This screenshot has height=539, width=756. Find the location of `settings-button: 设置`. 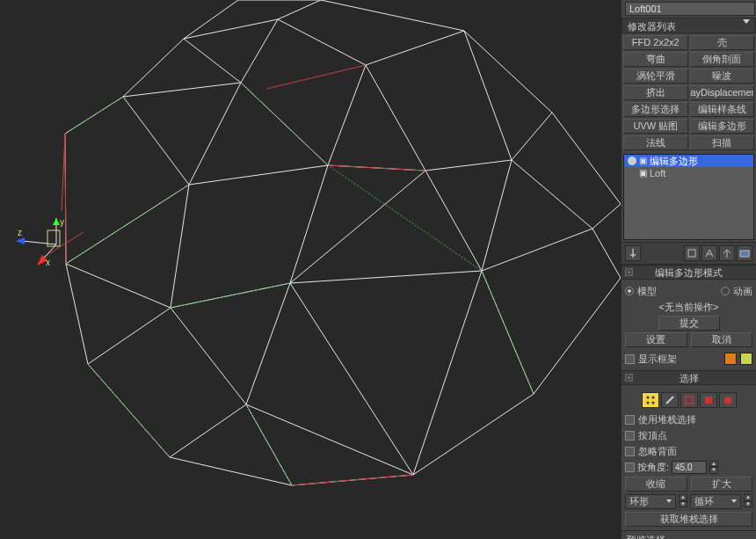

settings-button: 设置 is located at coordinates (656, 339).